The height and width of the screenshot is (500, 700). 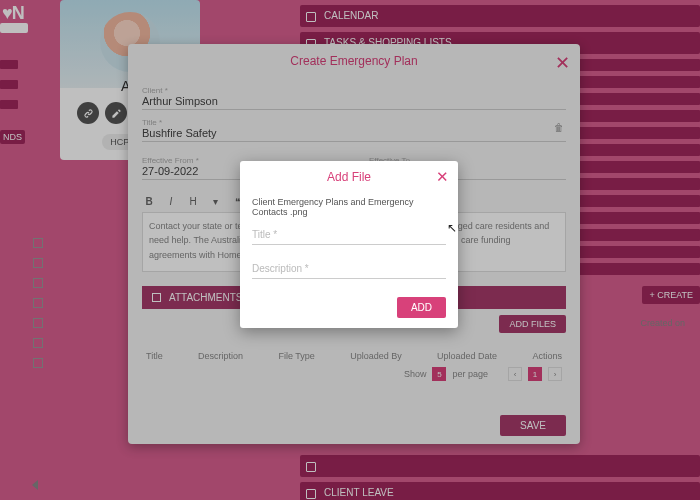 I want to click on add-button: ADD, so click(x=422, y=308).